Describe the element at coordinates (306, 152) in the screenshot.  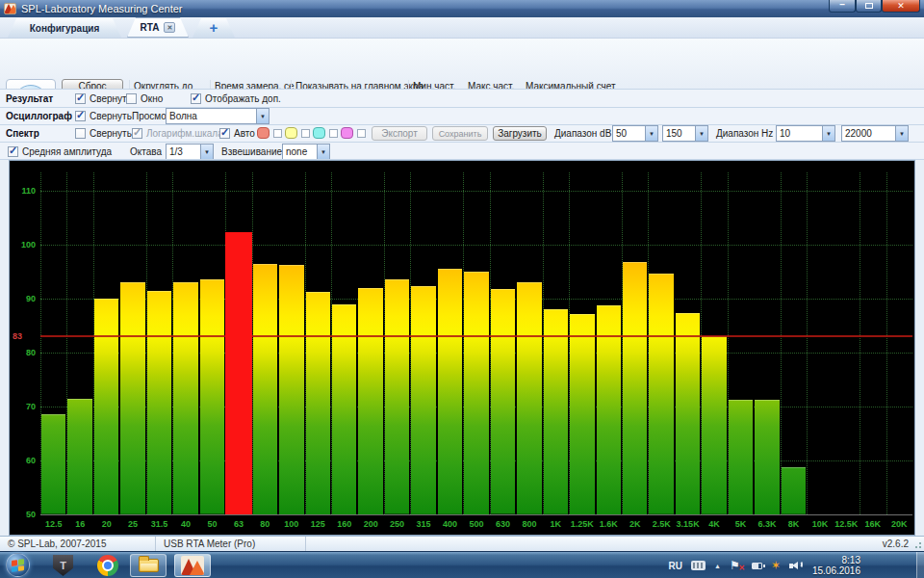
I see `weighting-select: none` at that location.